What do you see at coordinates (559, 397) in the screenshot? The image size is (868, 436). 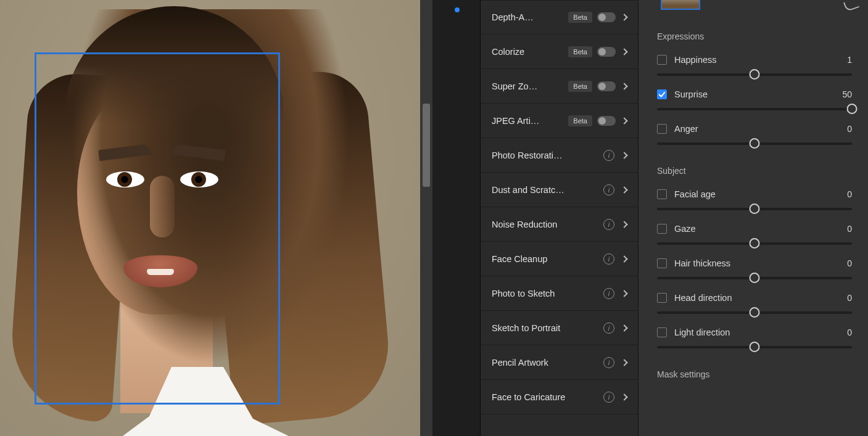 I see `filter-item-11: Face to Caricaturei` at bounding box center [559, 397].